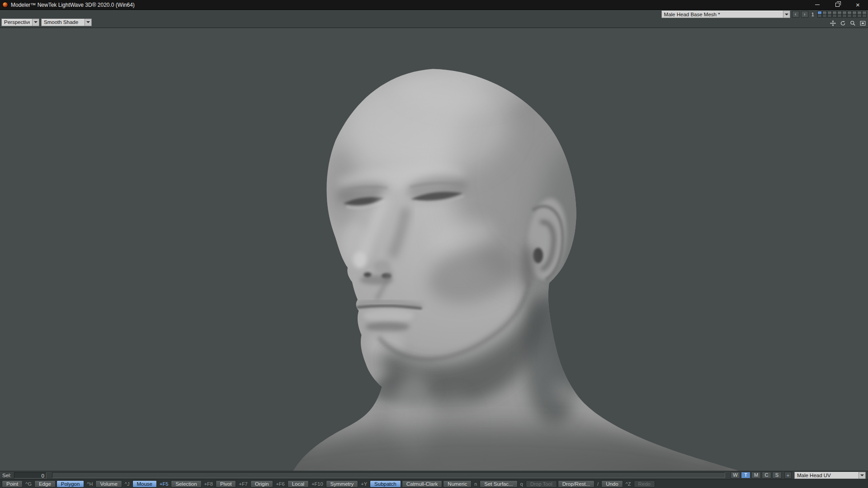 Image resolution: width=868 pixels, height=488 pixels. What do you see at coordinates (853, 23) in the screenshot?
I see `zoom-icon` at bounding box center [853, 23].